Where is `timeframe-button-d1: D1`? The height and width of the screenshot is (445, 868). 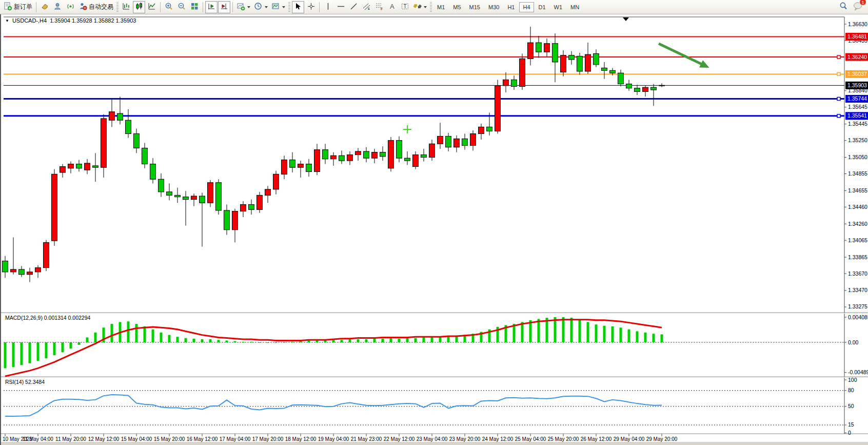 timeframe-button-d1: D1 is located at coordinates (542, 7).